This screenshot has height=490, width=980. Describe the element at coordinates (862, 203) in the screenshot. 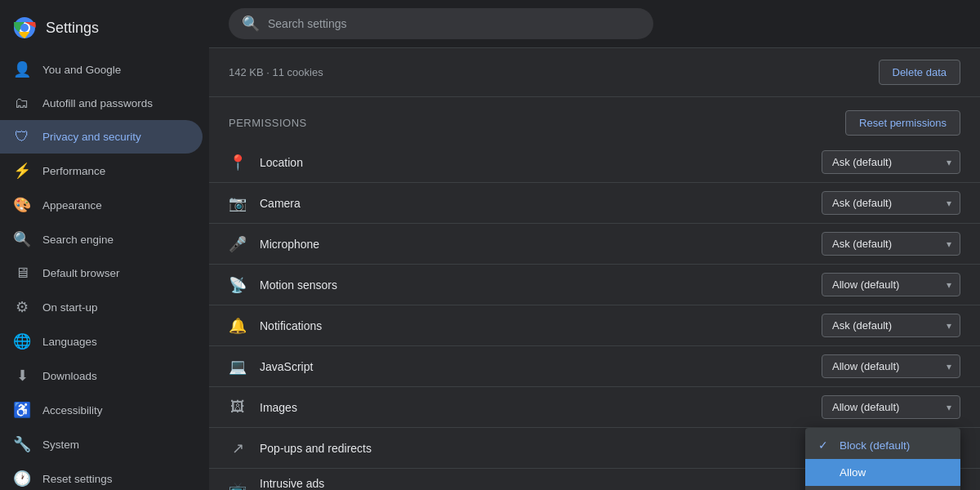

I see `camera-value: Ask (default)` at that location.